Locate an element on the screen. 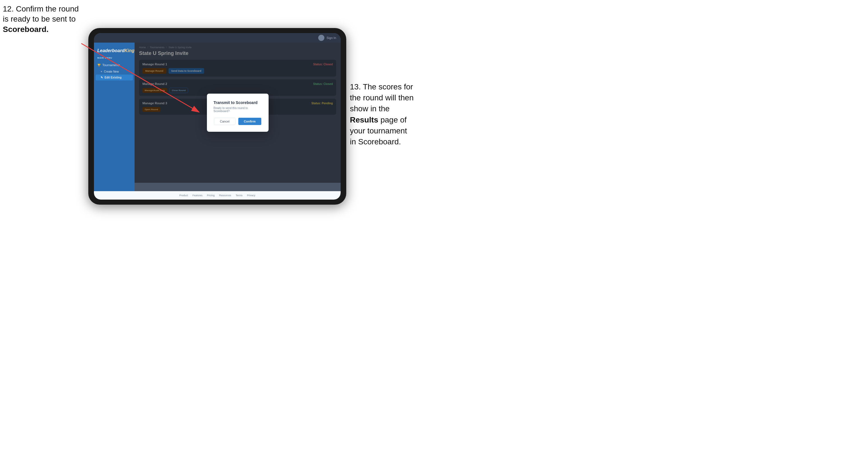  annotation-line2: is ready to be sent to is located at coordinates (39, 19).